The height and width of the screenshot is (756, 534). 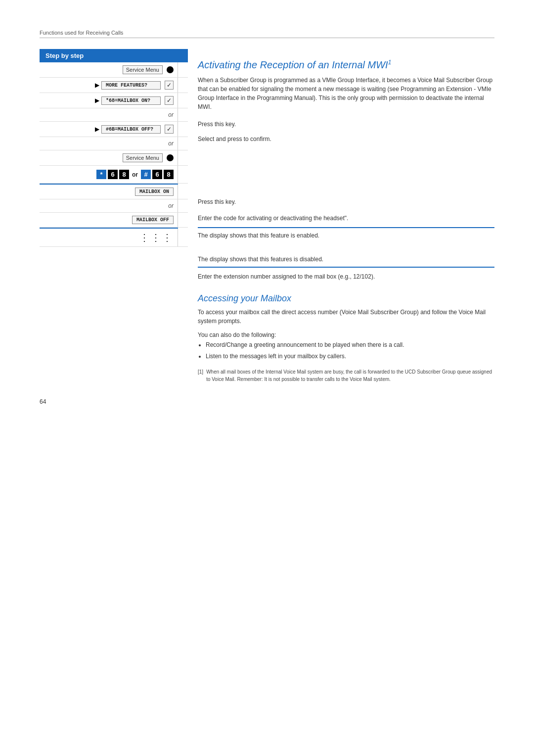 I want to click on footnote-text: When all mail boxes of the Internal Voic…, so click(x=350, y=376).